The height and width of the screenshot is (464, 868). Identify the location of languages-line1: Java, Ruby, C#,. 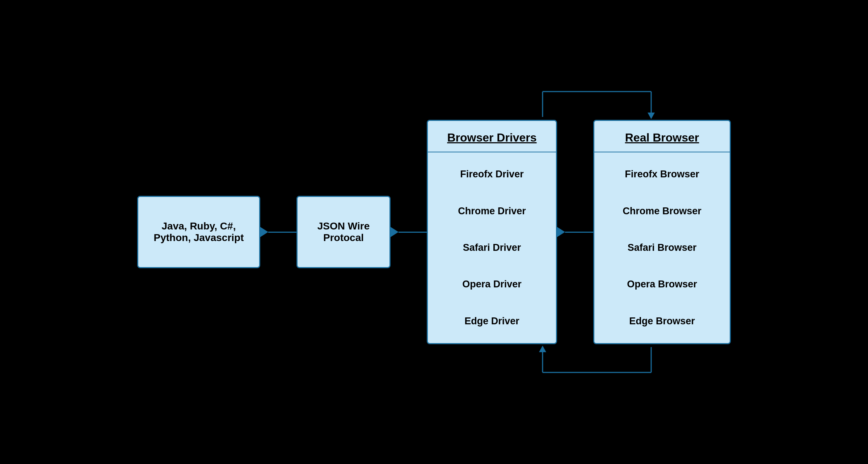
(199, 226).